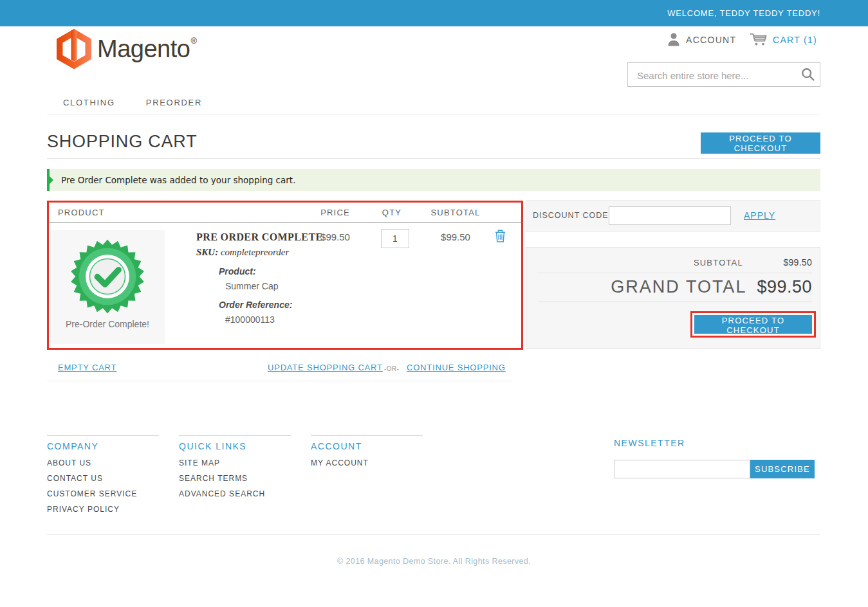 The height and width of the screenshot is (607, 868). I want to click on registered-mark: ®, so click(194, 41).